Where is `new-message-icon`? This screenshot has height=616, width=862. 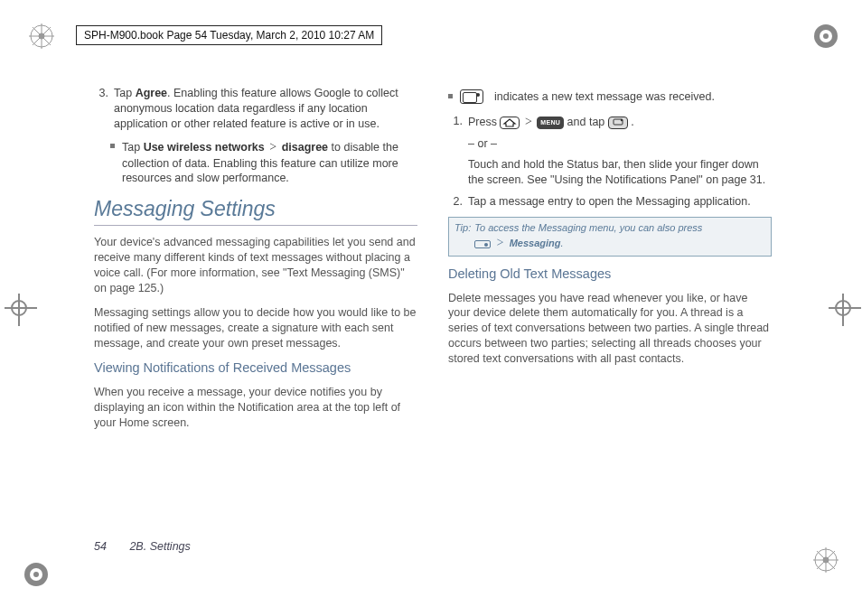 new-message-icon is located at coordinates (472, 97).